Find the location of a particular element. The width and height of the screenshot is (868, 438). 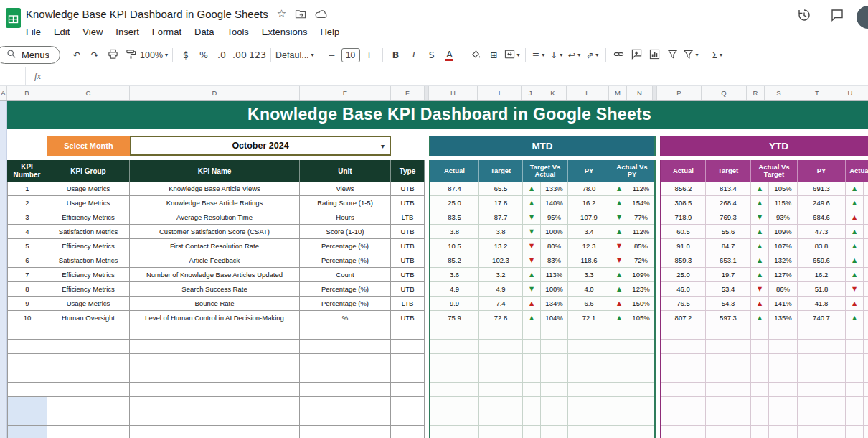

cell-unit: % is located at coordinates (346, 318).